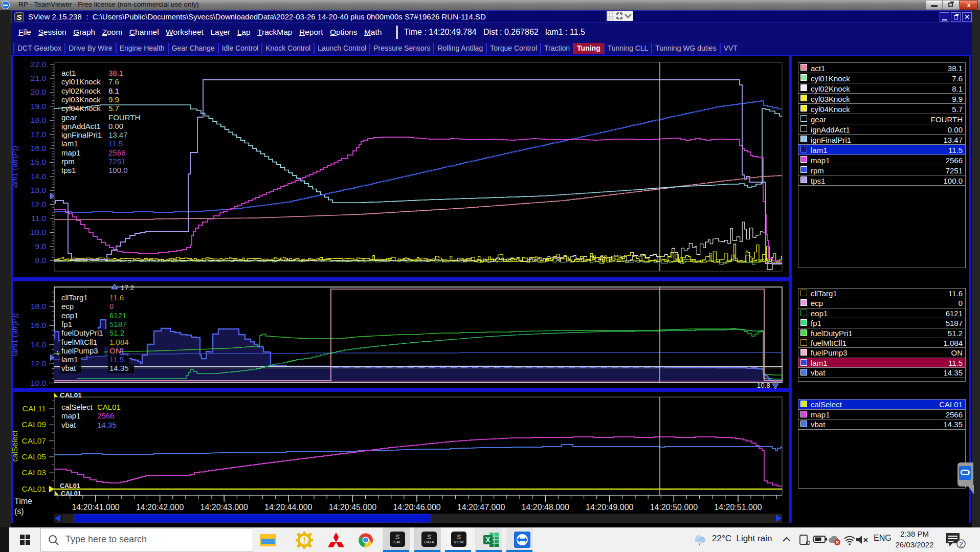 Image resolution: width=980 pixels, height=552 pixels. Describe the element at coordinates (39, 190) in the screenshot. I see `svg-text: 13.0` at that location.